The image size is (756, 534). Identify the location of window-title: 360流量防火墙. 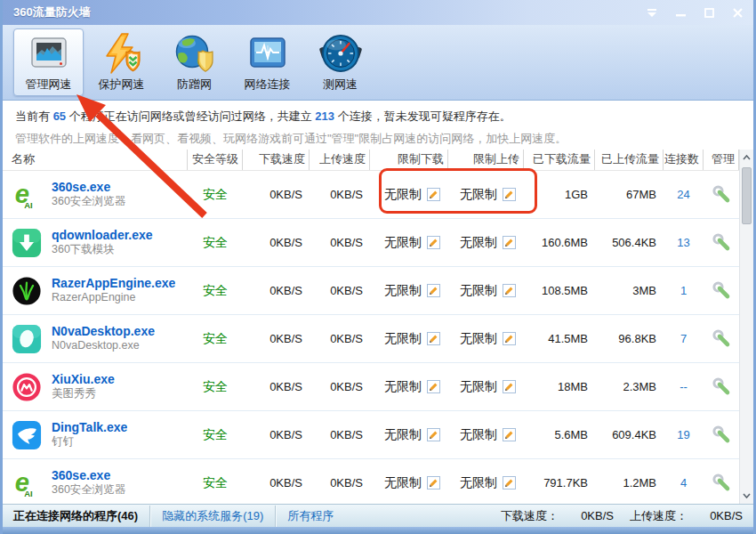
(52, 12).